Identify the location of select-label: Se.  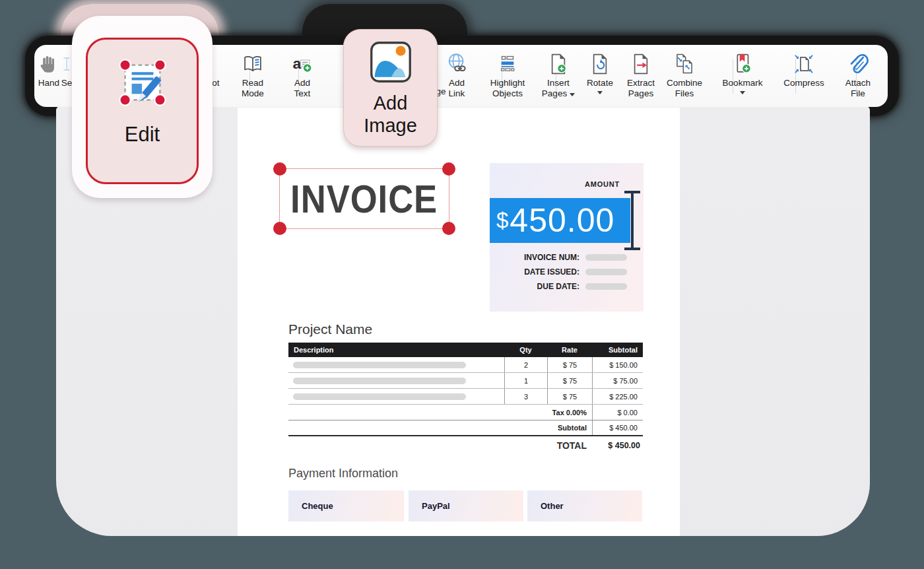
(67, 83).